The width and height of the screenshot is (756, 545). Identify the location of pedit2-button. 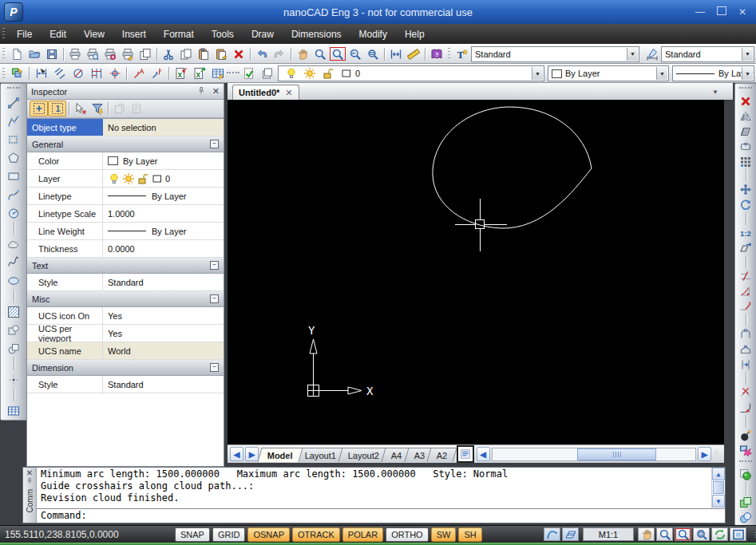
(746, 350).